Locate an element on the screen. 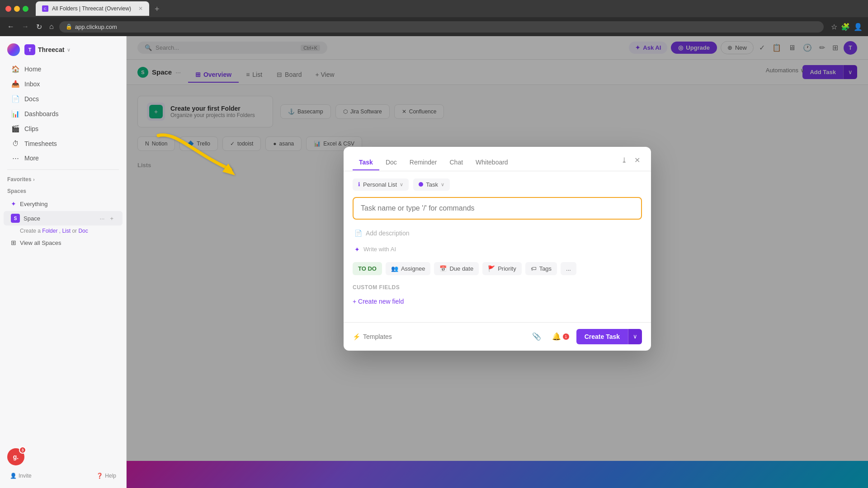 Image resolution: width=868 pixels, height=488 pixels. user-badge: 3 is located at coordinates (23, 450).